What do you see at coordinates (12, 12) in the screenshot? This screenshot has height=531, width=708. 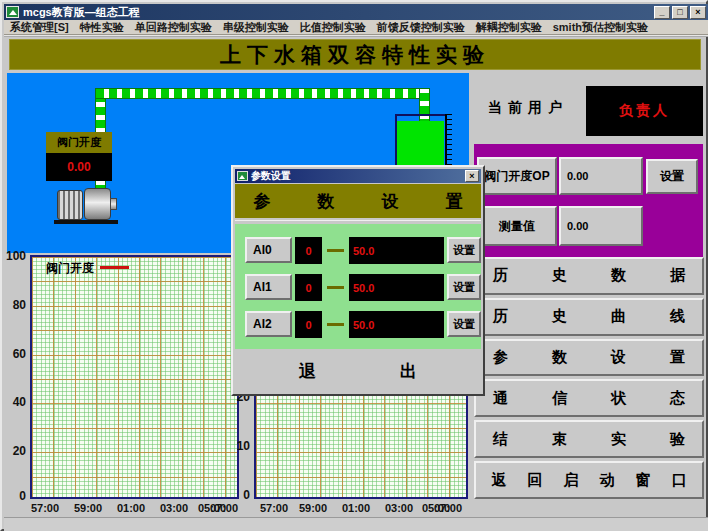 I see `mcgs-app-icon` at bounding box center [12, 12].